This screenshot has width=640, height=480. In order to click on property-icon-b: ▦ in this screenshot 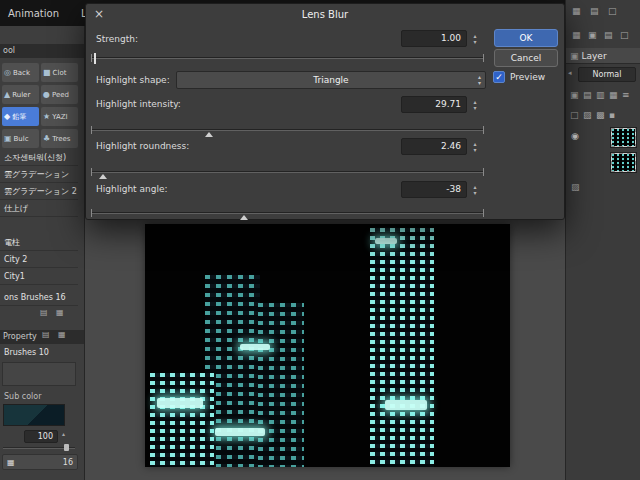, I will do `click(62, 334)`.